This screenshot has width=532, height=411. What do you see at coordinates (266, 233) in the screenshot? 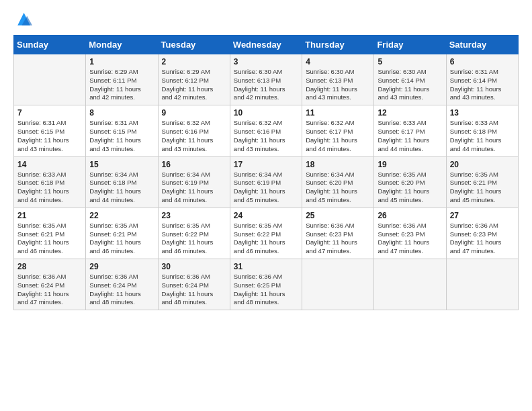
I see `day-cell: 24Sunrise: 6:35 AM Sunset: 6:22 PM Dayli…` at bounding box center [266, 233].